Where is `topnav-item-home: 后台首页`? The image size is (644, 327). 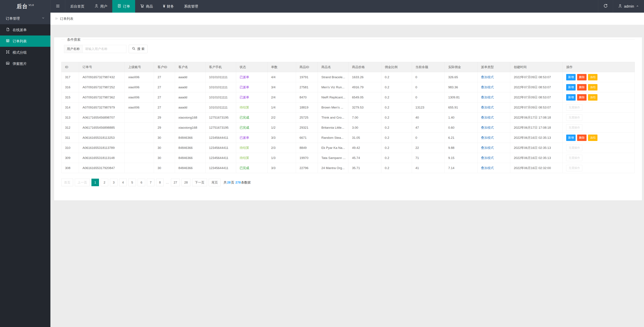
topnav-item-home: 后台首页 is located at coordinates (78, 6).